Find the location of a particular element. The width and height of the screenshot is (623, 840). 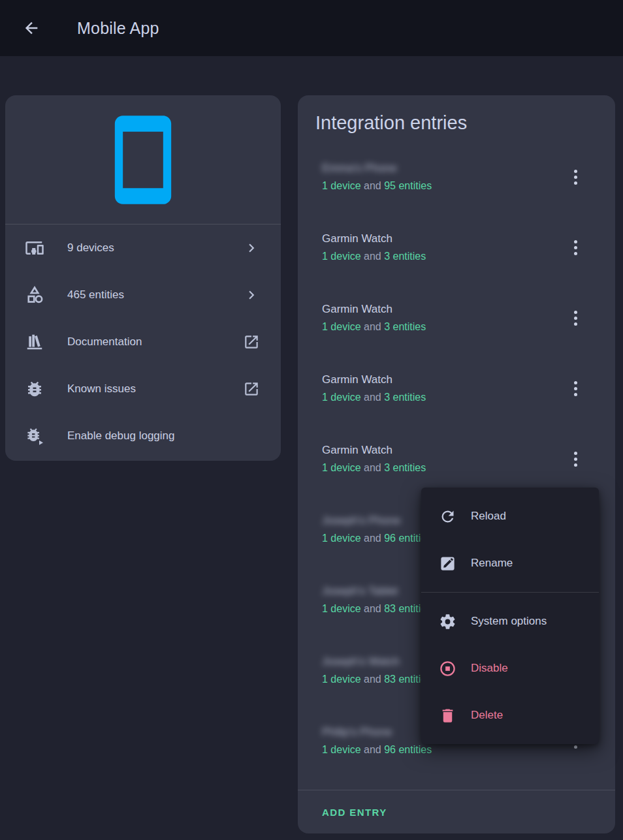

menu-item-label: Reload is located at coordinates (488, 516).